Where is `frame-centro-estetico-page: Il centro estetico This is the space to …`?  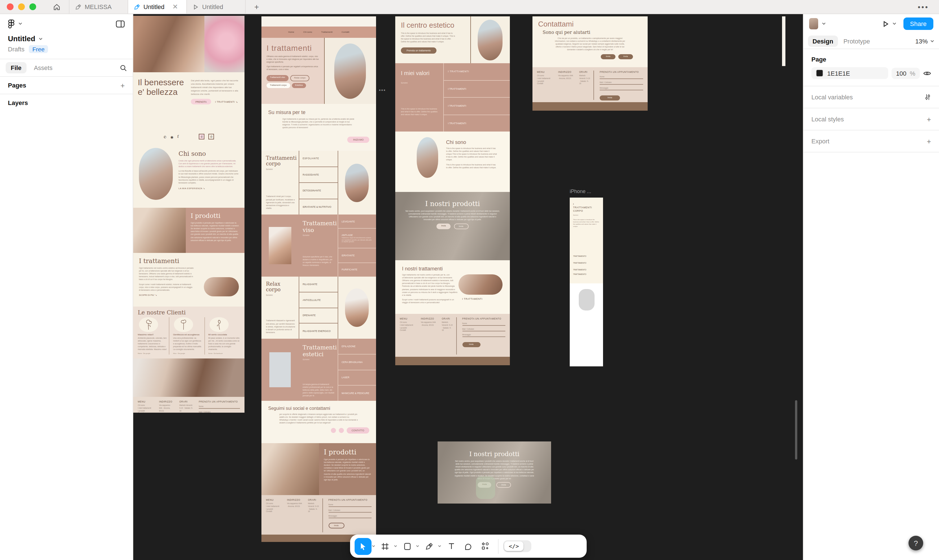
frame-centro-estetico-page: Il centro estetico This is the space to … is located at coordinates (453, 191).